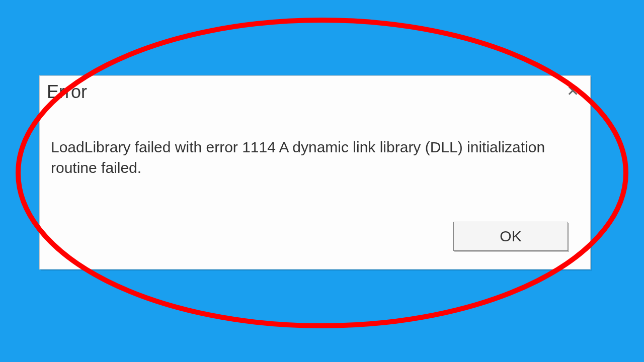  What do you see at coordinates (573, 90) in the screenshot?
I see `close-icon: ✕` at bounding box center [573, 90].